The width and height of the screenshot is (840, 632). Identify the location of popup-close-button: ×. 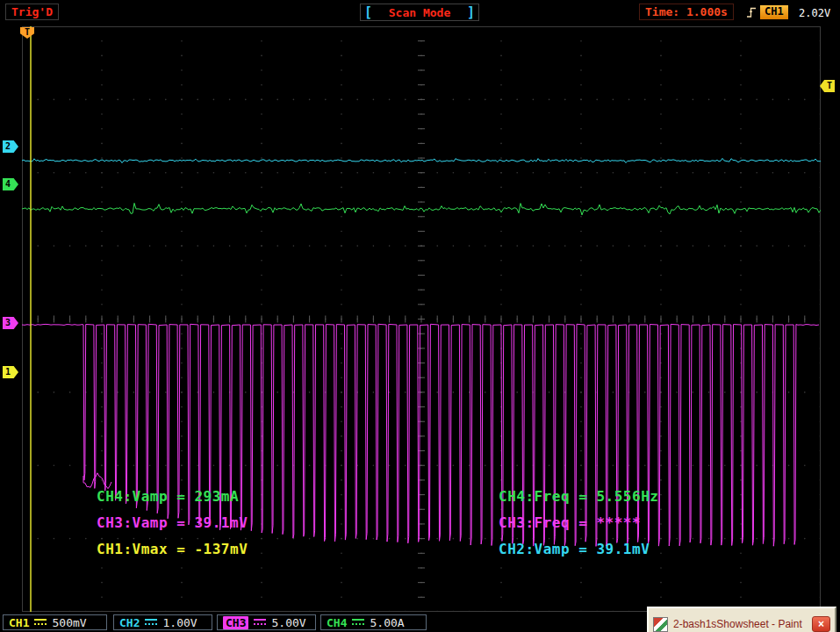
(822, 624).